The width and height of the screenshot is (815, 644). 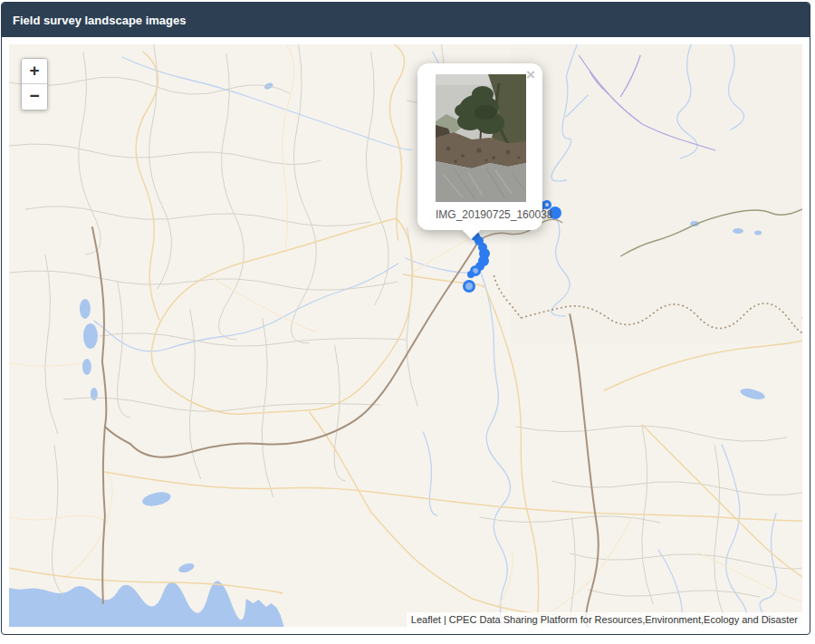 What do you see at coordinates (480, 147) in the screenshot?
I see `image-popup: ×` at bounding box center [480, 147].